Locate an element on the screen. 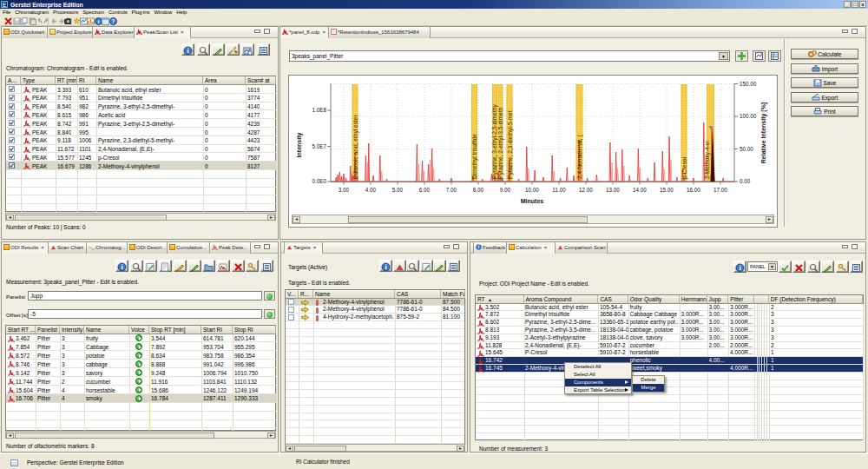  svg-text: 150.00 is located at coordinates (748, 83).